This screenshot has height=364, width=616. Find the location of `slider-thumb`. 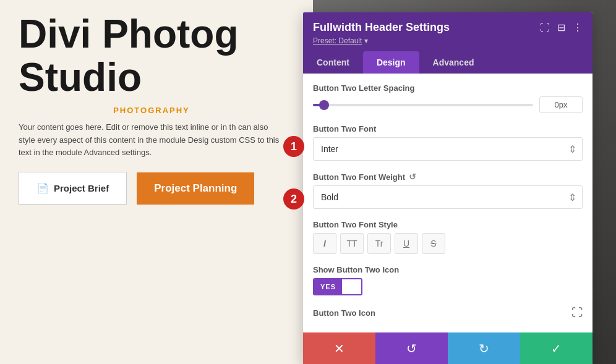

slider-thumb is located at coordinates (324, 105).